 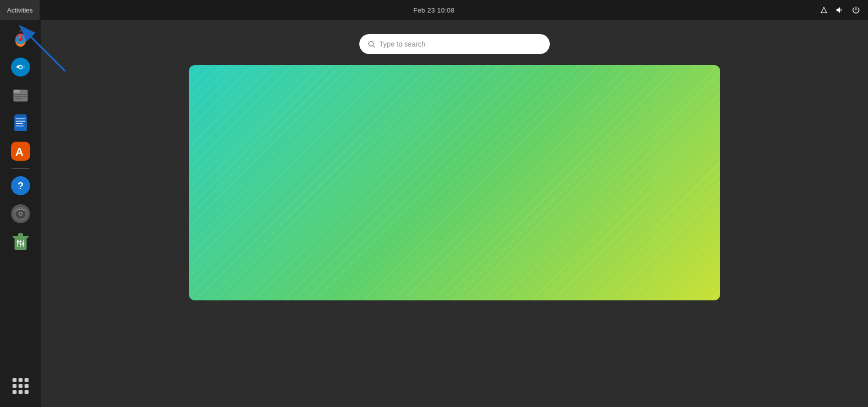 What do you see at coordinates (21, 95) in the screenshot?
I see `dock-item-files` at bounding box center [21, 95].